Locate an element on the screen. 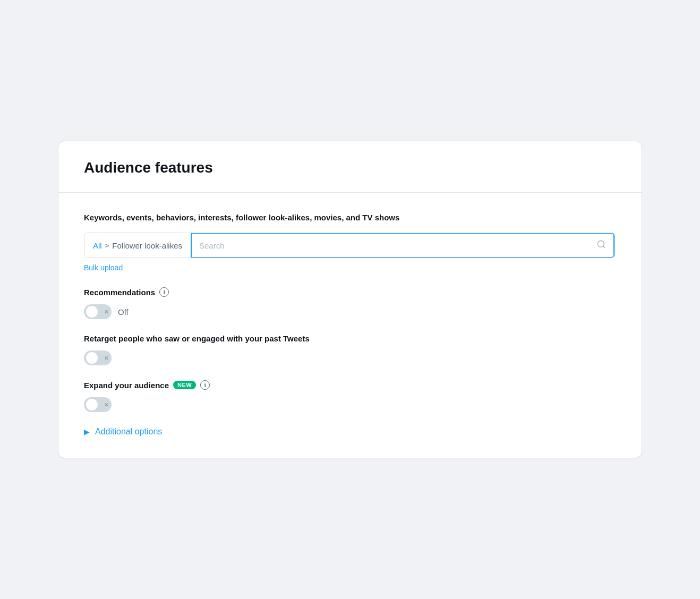 The width and height of the screenshot is (700, 599). retarget-toggle-thumb is located at coordinates (92, 358).